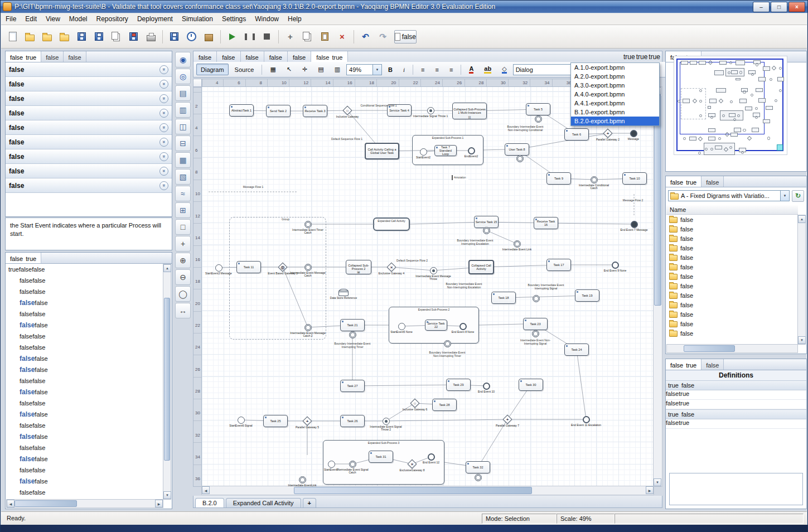 The width and height of the screenshot is (808, 532). Describe the element at coordinates (183, 210) in the screenshot. I see `side-tool-auto-layout: ⊞` at that location.